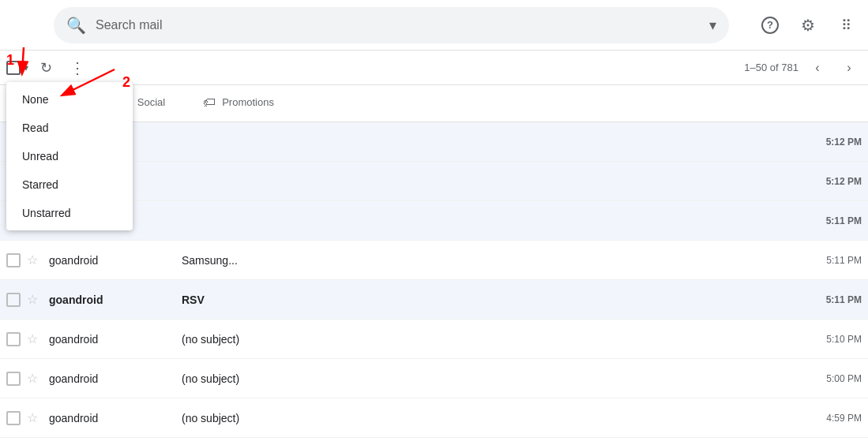  I want to click on refresh-icon: ↻, so click(46, 68).